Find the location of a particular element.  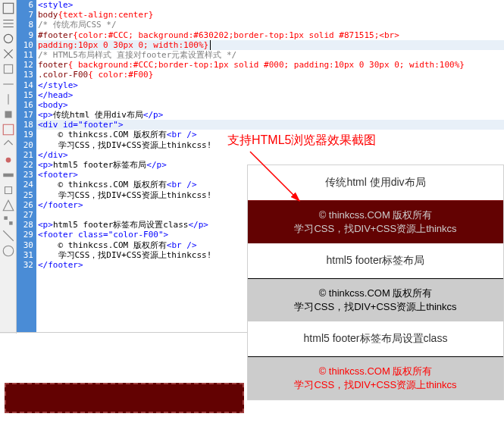

line-number: 13 is located at coordinates (27, 74).